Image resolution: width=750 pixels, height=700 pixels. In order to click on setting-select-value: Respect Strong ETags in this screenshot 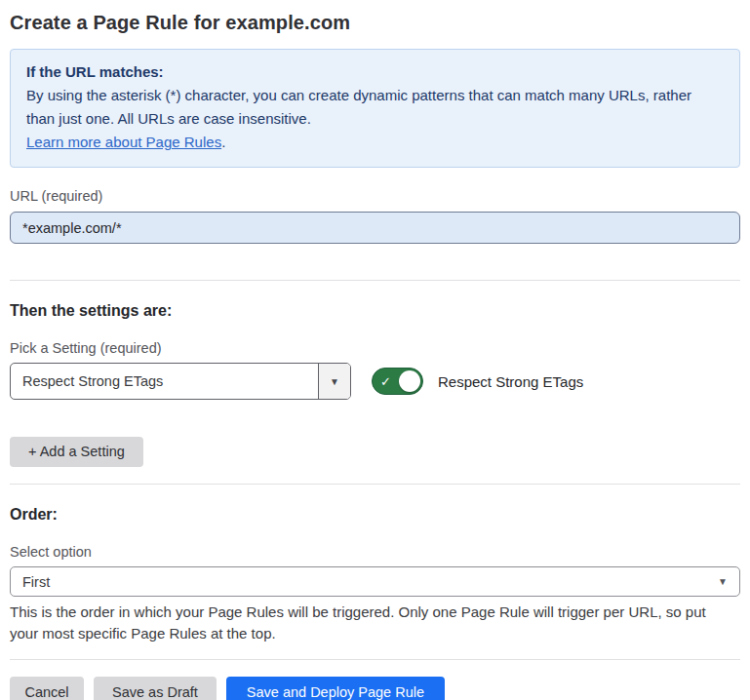, I will do `click(164, 381)`.